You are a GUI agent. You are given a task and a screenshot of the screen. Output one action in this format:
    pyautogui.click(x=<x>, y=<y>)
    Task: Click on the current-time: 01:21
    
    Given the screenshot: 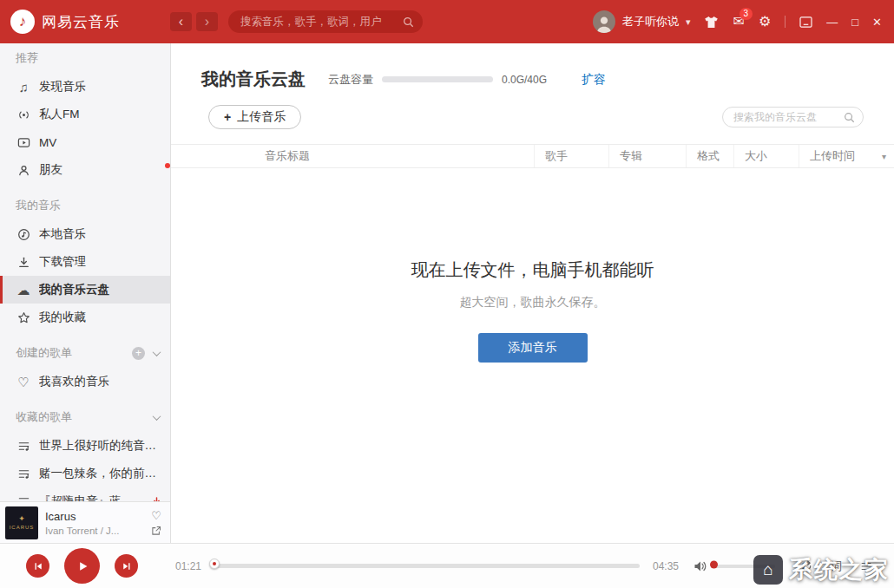 What is the action you would take?
    pyautogui.click(x=188, y=566)
    